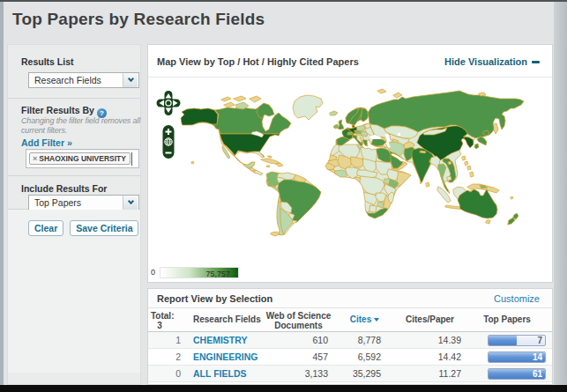  I want to click on region-uganda, so click(387, 181).